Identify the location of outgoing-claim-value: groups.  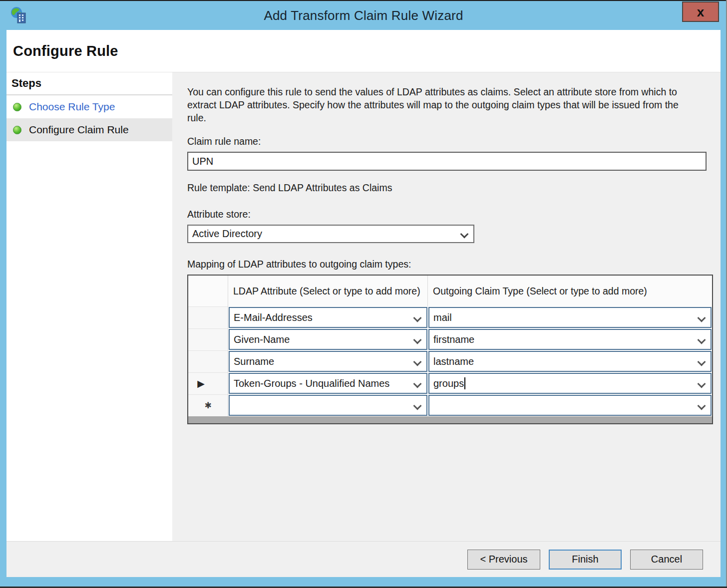
(448, 383).